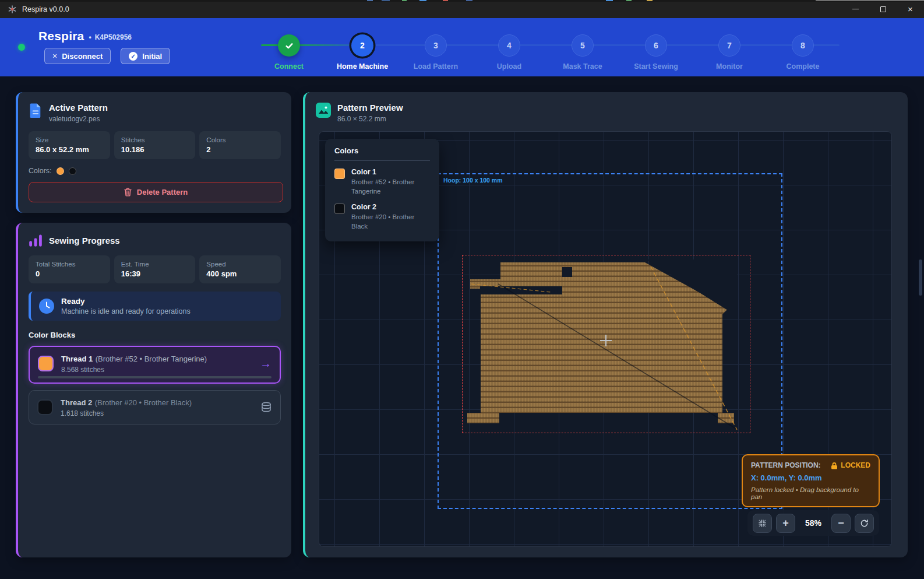 The image size is (924, 579). What do you see at coordinates (813, 523) in the screenshot?
I see `zoom-level: 58%` at bounding box center [813, 523].